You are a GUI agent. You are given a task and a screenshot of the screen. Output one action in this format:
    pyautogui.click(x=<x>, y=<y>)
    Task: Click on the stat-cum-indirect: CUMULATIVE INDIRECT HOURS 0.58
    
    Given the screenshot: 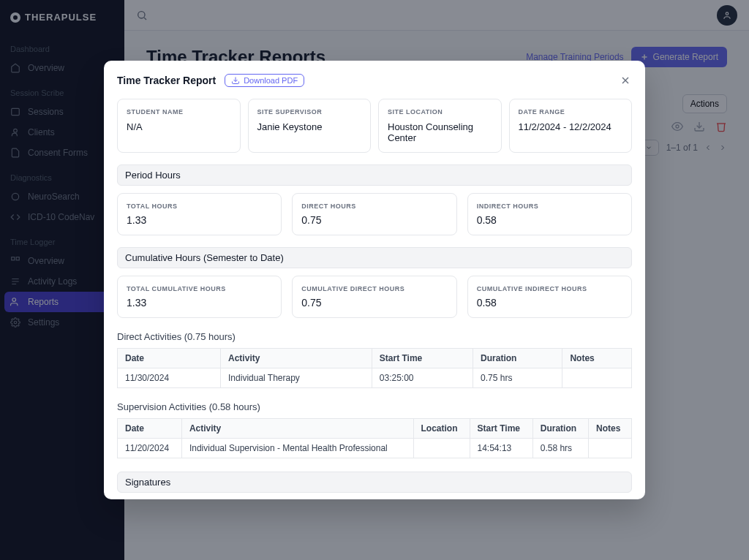 What is the action you would take?
    pyautogui.click(x=550, y=297)
    